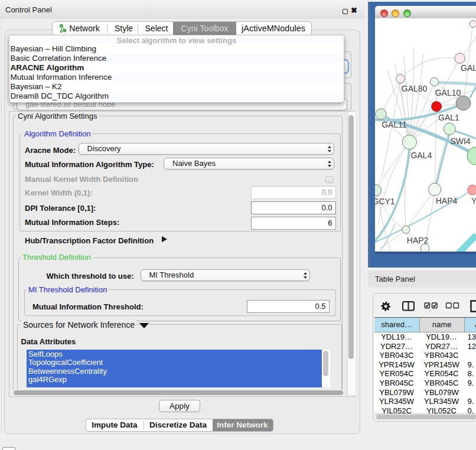  I want to click on svg-text: GAL7, so click(468, 68).